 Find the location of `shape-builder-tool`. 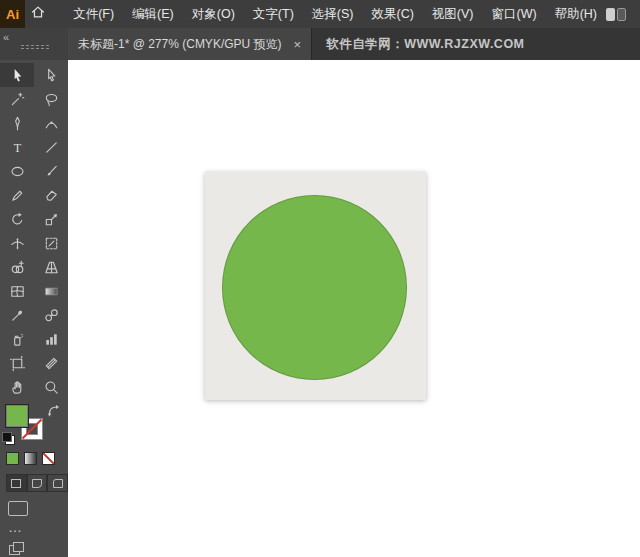

shape-builder-tool is located at coordinates (17, 267).